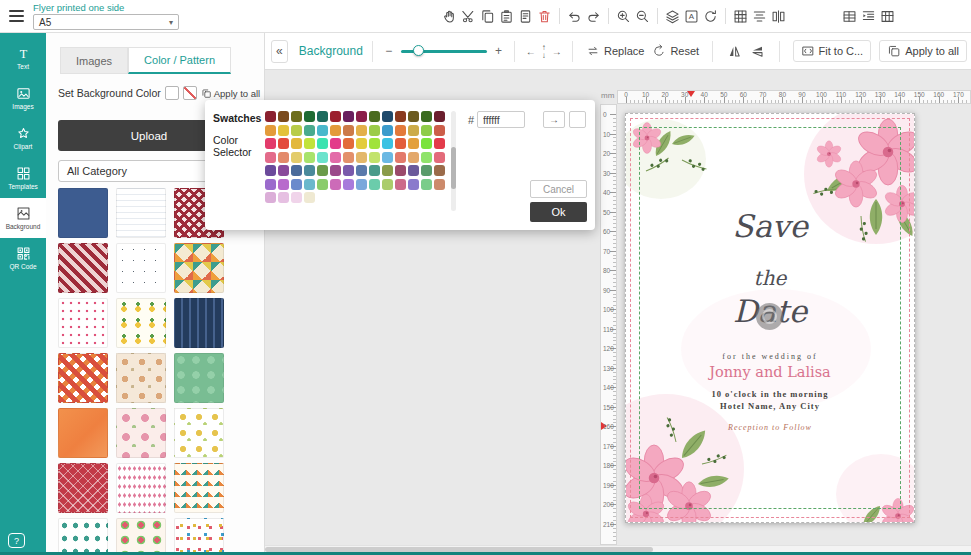  Describe the element at coordinates (676, 51) in the screenshot. I see `reset-button: Reset` at that location.